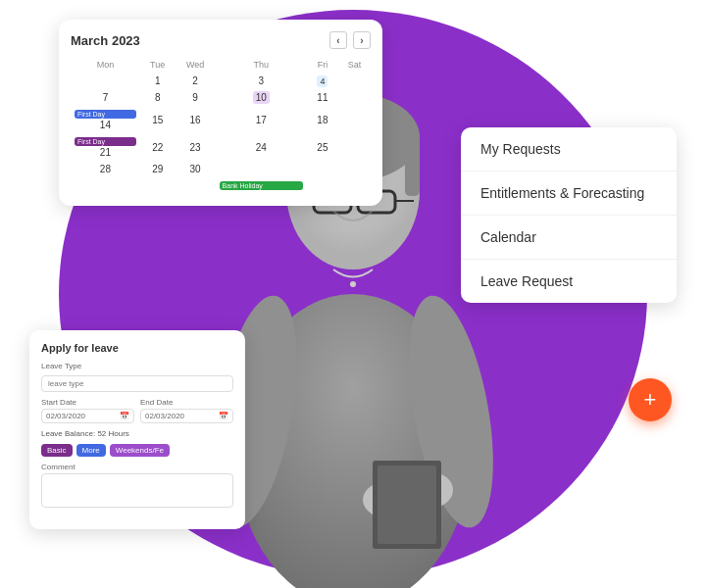 The width and height of the screenshot is (706, 588). I want to click on cal-cell: 24, so click(261, 147).